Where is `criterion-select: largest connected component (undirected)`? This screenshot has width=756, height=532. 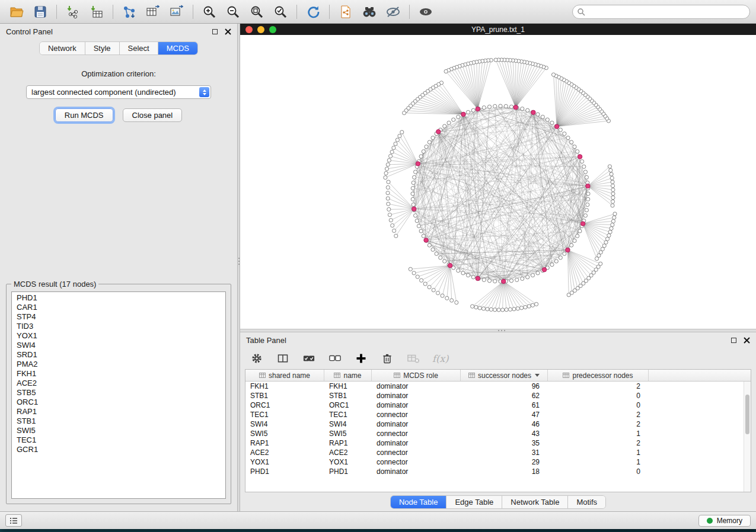
criterion-select: largest connected component (undirected) is located at coordinates (119, 92).